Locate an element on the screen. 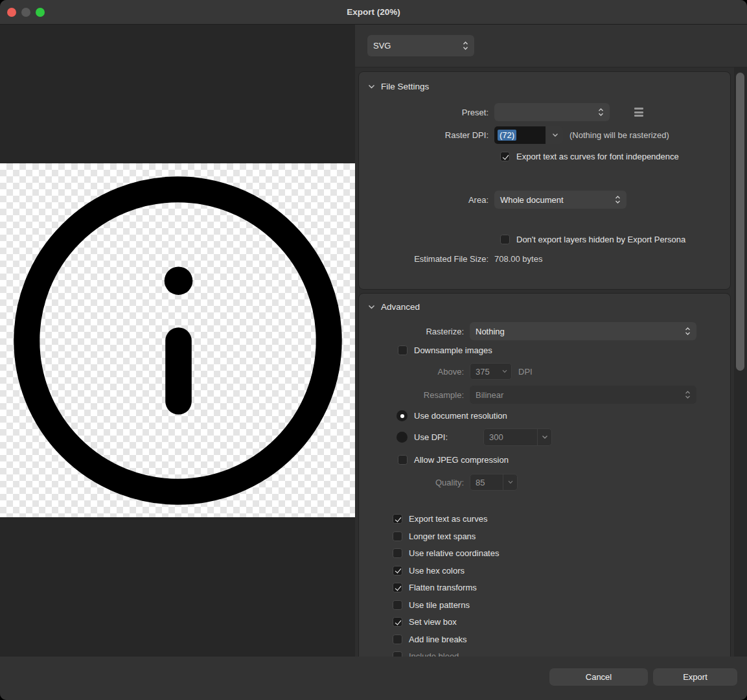 This screenshot has width=747, height=700. use-dpi-value: 300 is located at coordinates (511, 437).